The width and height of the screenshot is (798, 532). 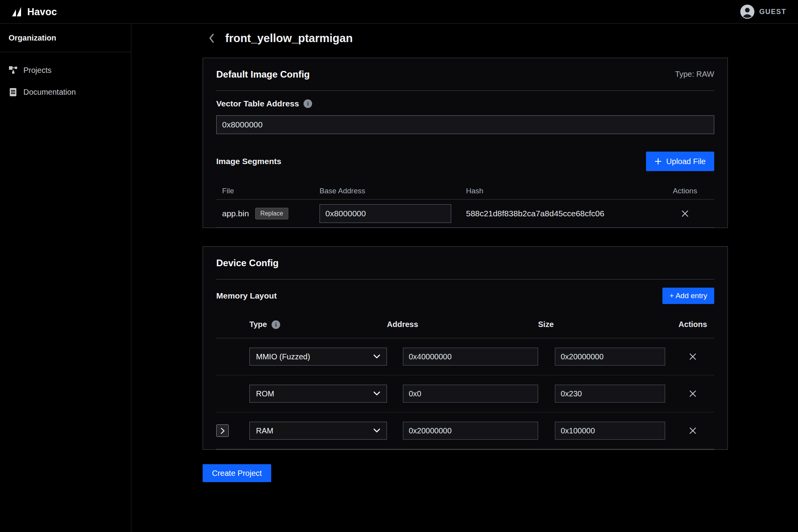 What do you see at coordinates (318, 357) in the screenshot?
I see `memory-type-select: MMIO (Fuzzed)` at bounding box center [318, 357].